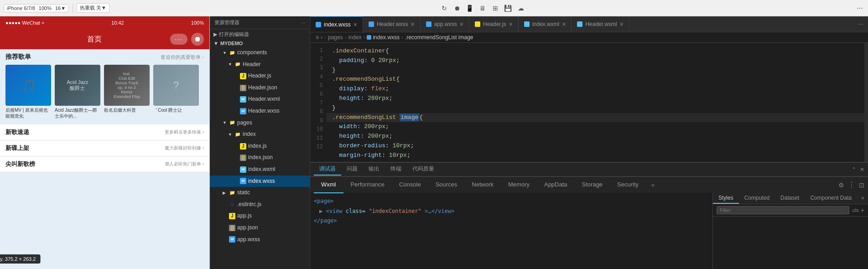  I want to click on tree-folder-components: ▼ 📁 components, so click(260, 53).